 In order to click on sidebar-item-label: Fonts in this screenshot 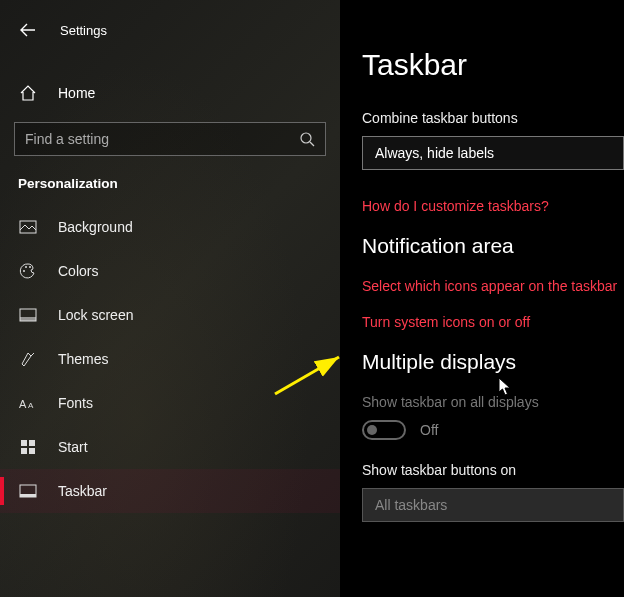, I will do `click(76, 403)`.